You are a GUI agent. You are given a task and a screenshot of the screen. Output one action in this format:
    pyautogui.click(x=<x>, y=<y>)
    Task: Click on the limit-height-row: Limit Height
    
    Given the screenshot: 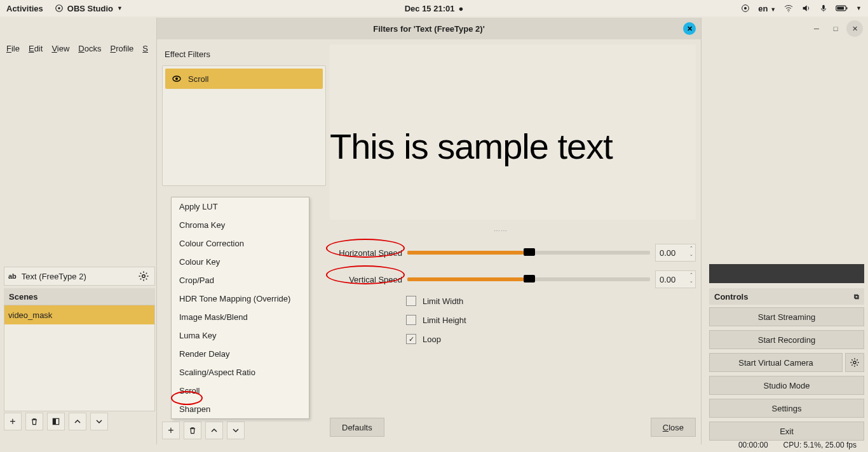 What is the action you would take?
    pyautogui.click(x=436, y=320)
    